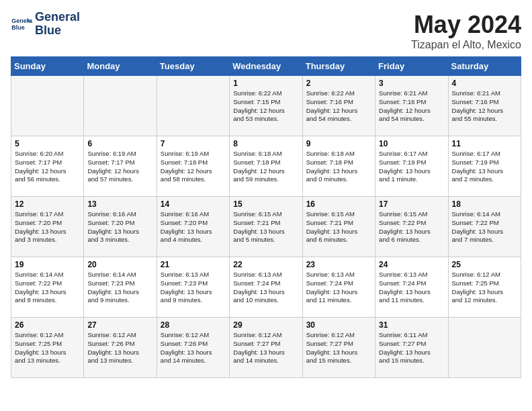  Describe the element at coordinates (120, 325) in the screenshot. I see `day-number: 27` at that location.